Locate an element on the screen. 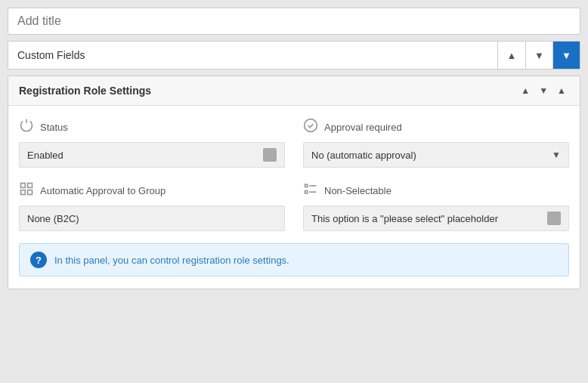 This screenshot has width=588, height=383. non-selectable-value: This option is a "please select" placeho… is located at coordinates (405, 219).